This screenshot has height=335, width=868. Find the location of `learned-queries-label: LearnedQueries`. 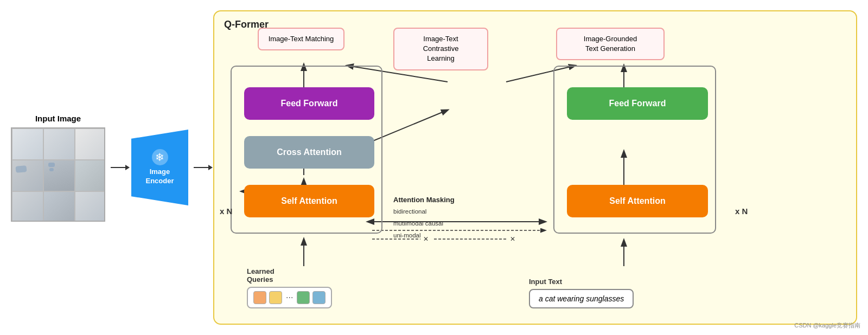

learned-queries-label: LearnedQueries is located at coordinates (290, 275).